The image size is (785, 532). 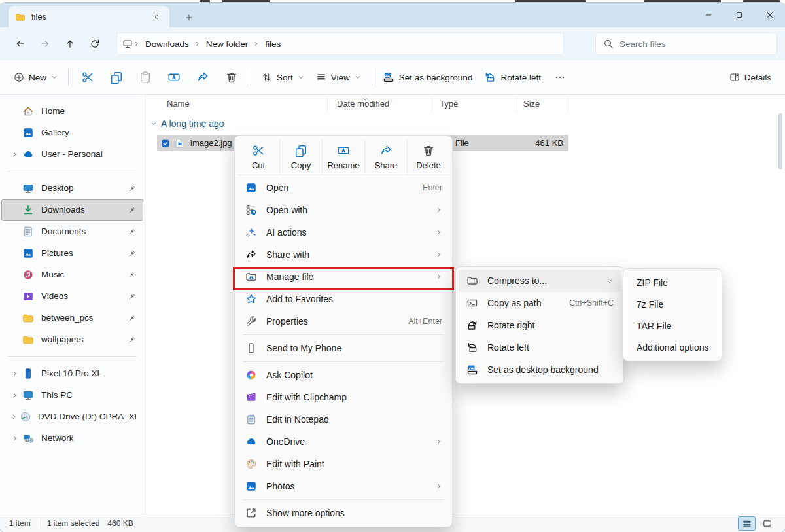 I want to click on delete-button, so click(x=232, y=77).